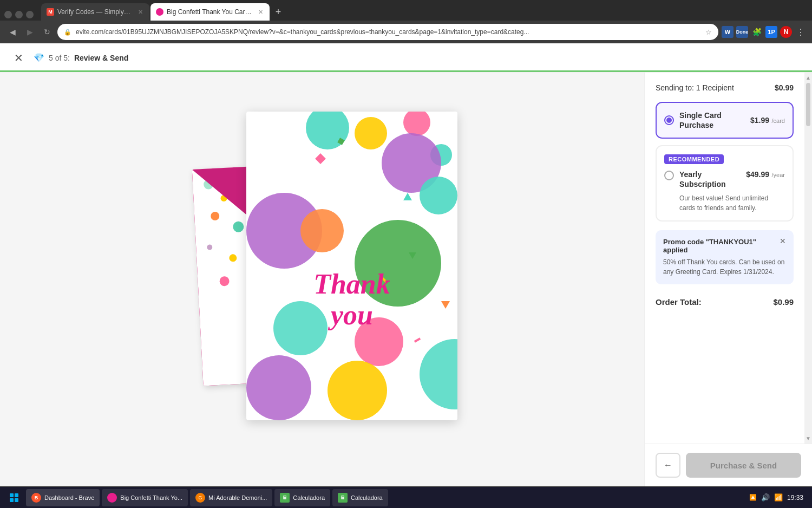  I want to click on yearly-description: Our best value! Send unlimited cards to …, so click(724, 203).